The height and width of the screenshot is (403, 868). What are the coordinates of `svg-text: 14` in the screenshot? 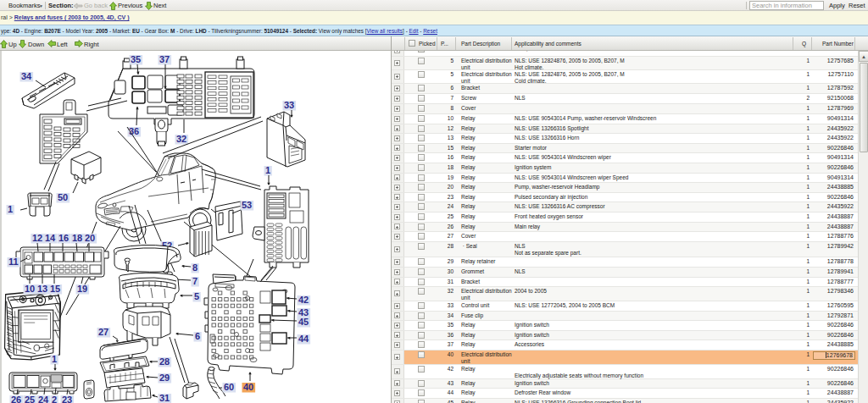 It's located at (51, 238).